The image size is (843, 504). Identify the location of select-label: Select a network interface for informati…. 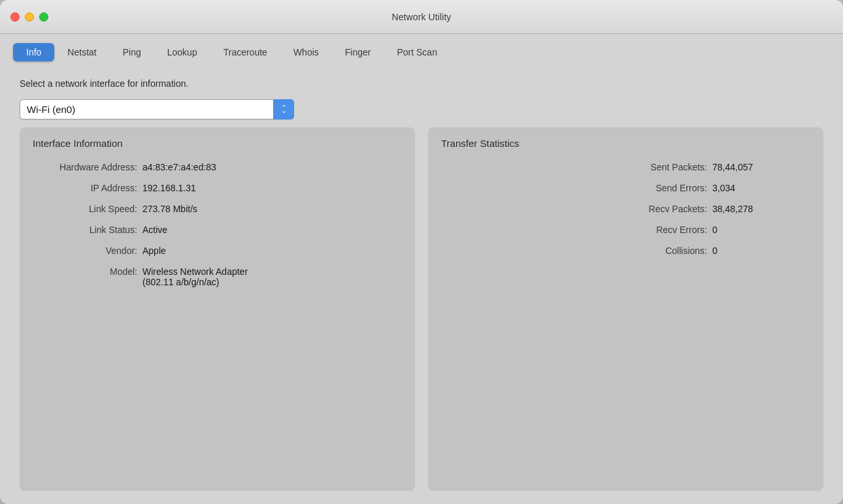
(422, 84).